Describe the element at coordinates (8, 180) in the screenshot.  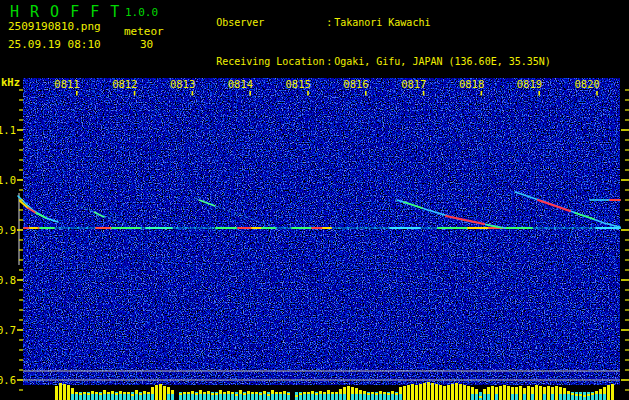
I see `freq-label: 1.0` at that location.